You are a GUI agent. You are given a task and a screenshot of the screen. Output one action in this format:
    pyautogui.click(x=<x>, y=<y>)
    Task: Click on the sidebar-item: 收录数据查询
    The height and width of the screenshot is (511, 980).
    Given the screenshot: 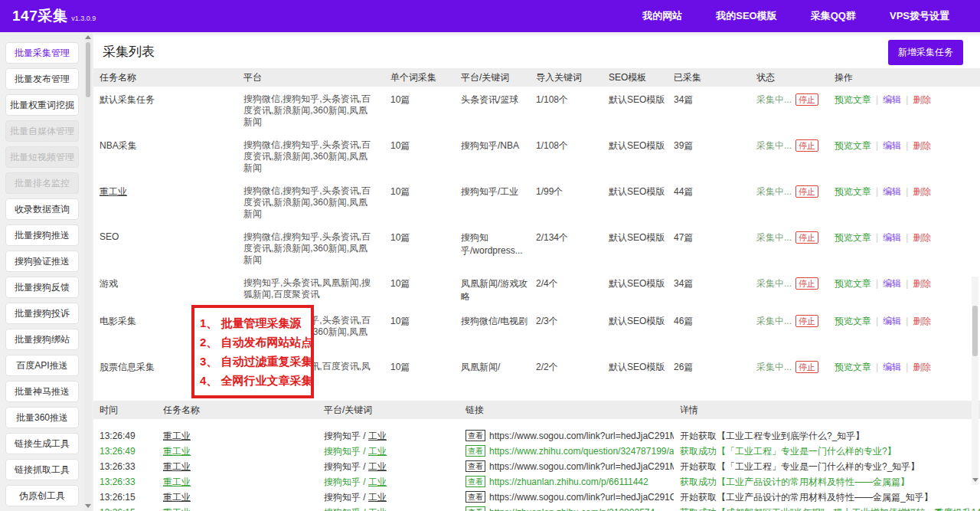 What is the action you would take?
    pyautogui.click(x=42, y=209)
    